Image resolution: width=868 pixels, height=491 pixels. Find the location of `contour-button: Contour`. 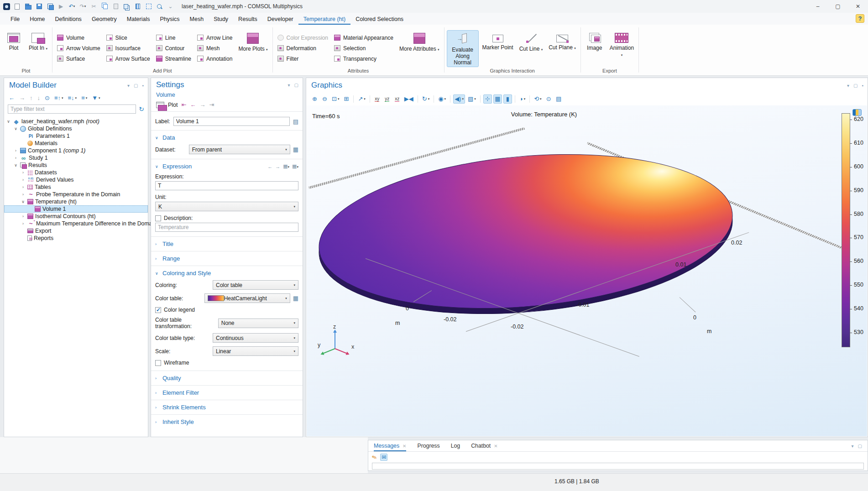

contour-button: Contour is located at coordinates (173, 48).